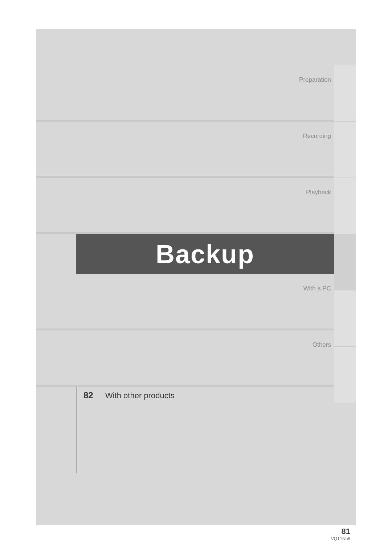  Describe the element at coordinates (196, 150) in the screenshot. I see `recording-section: Recording` at that location.